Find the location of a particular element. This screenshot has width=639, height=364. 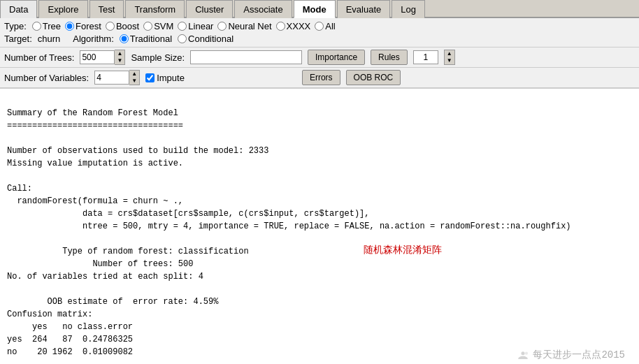

oob-roc-button: OOB ROC is located at coordinates (373, 78).